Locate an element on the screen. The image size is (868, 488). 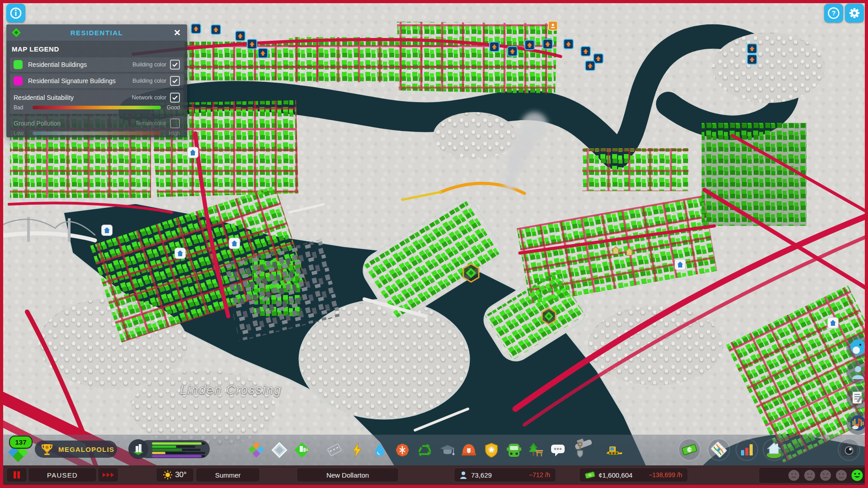
tool-healthcare is located at coordinates (402, 450).